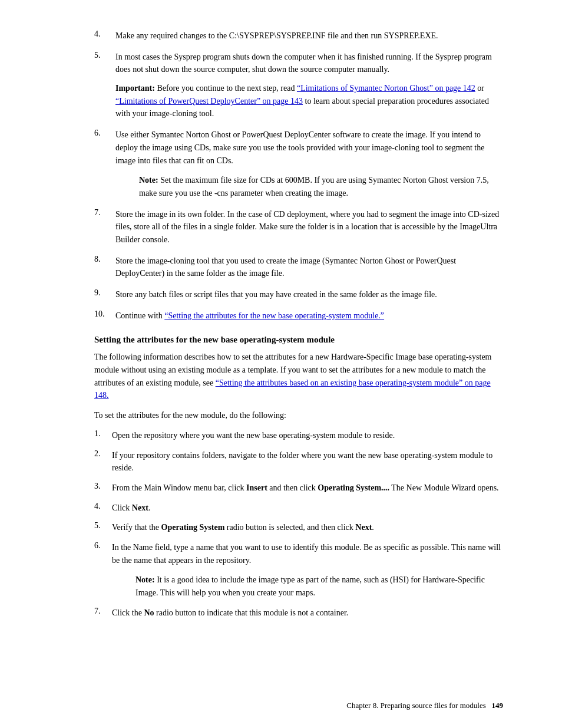 The height and width of the screenshot is (728, 562). What do you see at coordinates (105, 34) in the screenshot?
I see `list-num-4: 4.` at bounding box center [105, 34].